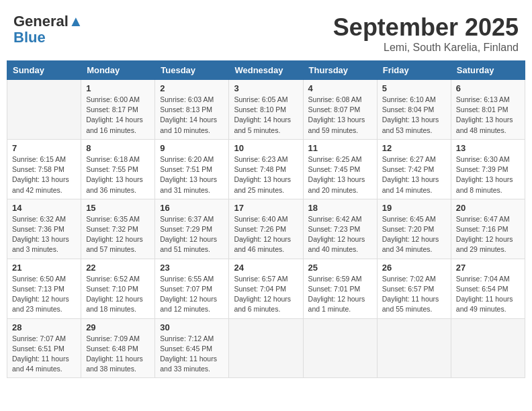 The height and width of the screenshot is (411, 532). What do you see at coordinates (44, 267) in the screenshot?
I see `day-number: 21` at bounding box center [44, 267].